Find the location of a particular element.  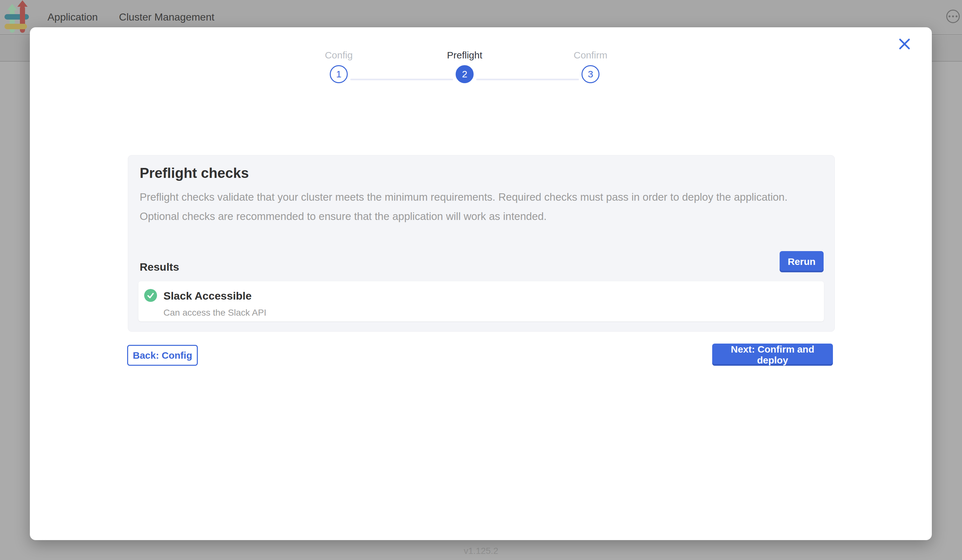

step-number-badge: 1 is located at coordinates (339, 74).